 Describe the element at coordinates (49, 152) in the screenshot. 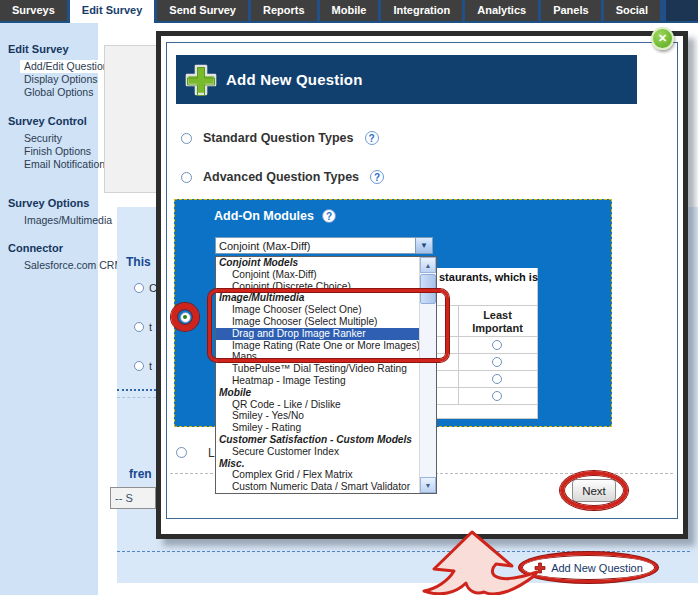

I see `sidebar-item: Finish Options` at that location.